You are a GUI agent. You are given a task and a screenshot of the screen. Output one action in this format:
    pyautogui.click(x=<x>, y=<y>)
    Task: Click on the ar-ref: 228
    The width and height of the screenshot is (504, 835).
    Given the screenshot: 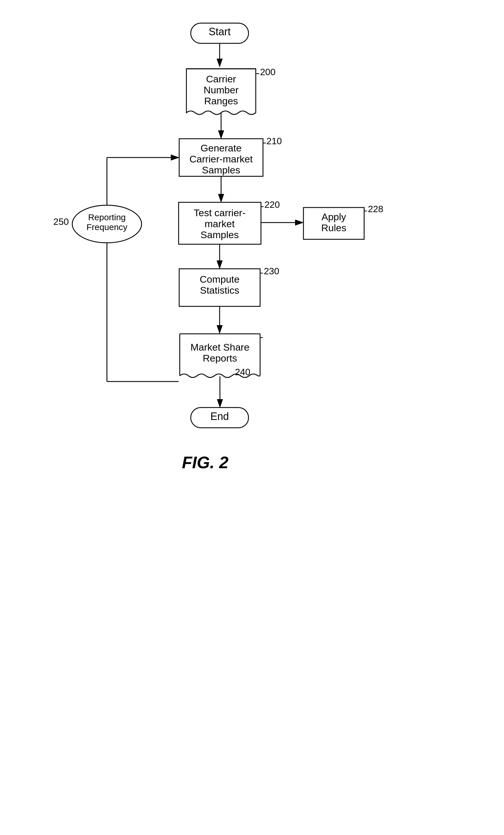 What is the action you would take?
    pyautogui.click(x=376, y=209)
    